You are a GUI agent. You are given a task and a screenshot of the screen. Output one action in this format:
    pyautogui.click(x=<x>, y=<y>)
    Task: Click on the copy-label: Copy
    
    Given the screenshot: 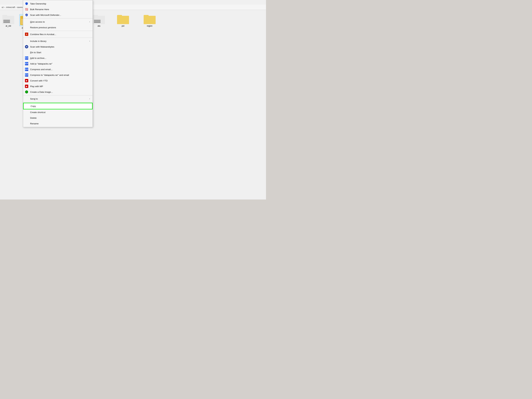 What is the action you would take?
    pyautogui.click(x=60, y=106)
    